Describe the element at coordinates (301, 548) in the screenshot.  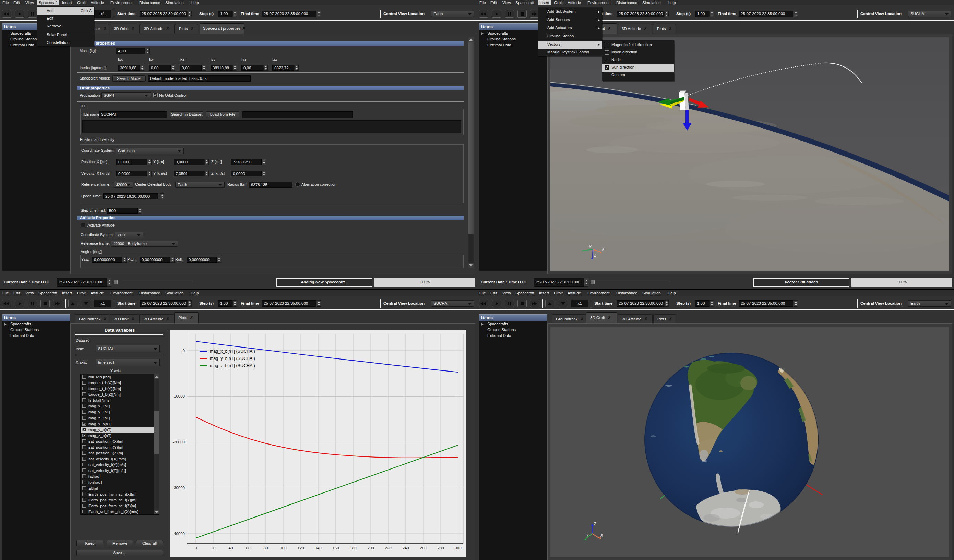
I see `svg-text: 120` at that location.